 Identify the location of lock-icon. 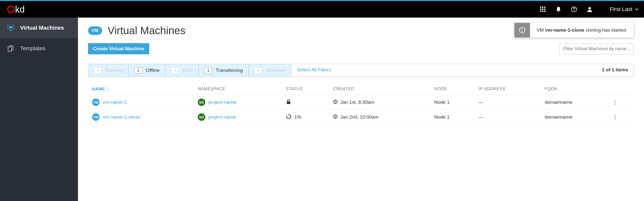
(289, 103).